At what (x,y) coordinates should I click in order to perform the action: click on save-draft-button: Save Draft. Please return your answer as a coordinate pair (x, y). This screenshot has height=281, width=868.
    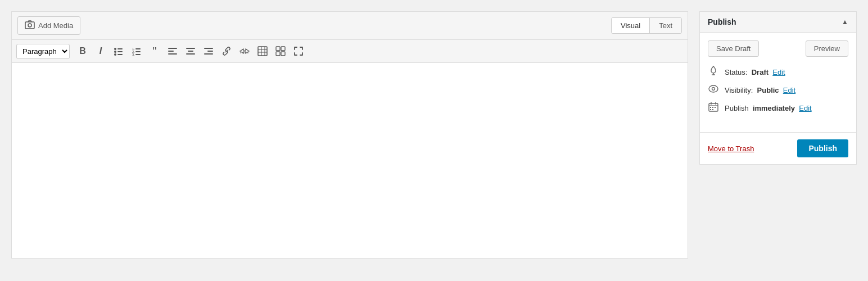
    Looking at the image, I should click on (733, 48).